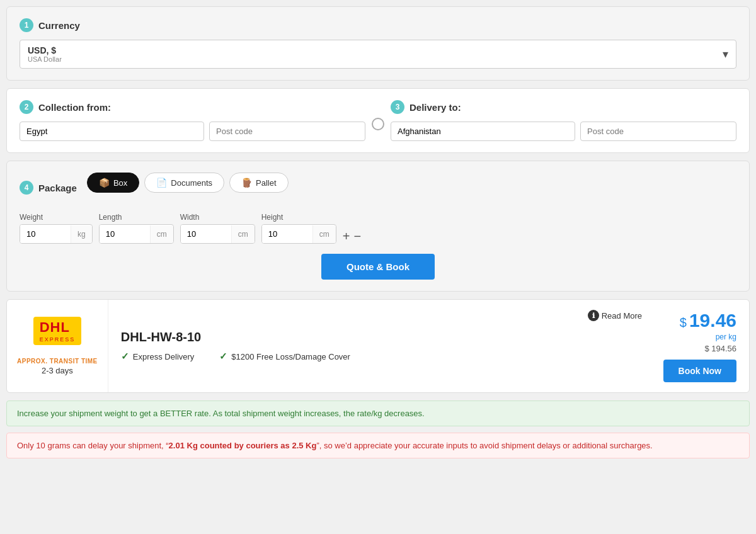 Image resolution: width=756 pixels, height=534 pixels. Describe the element at coordinates (345, 346) in the screenshot. I see `result-details: DHL-HW-8-10 ✓ Express Delivery ✓ $1200 F…` at that location.